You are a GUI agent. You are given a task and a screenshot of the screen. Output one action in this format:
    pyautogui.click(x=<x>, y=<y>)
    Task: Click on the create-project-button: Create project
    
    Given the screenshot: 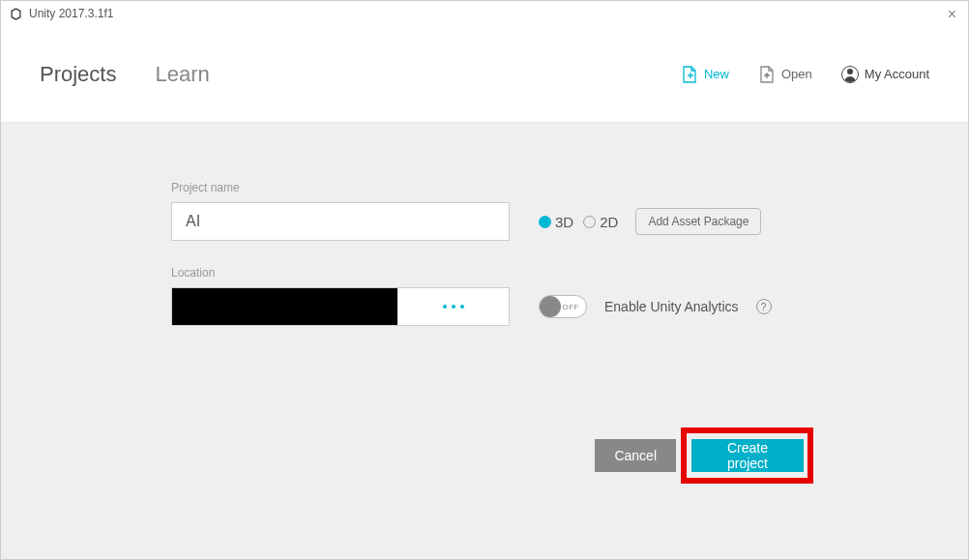 What is the action you would take?
    pyautogui.click(x=748, y=456)
    